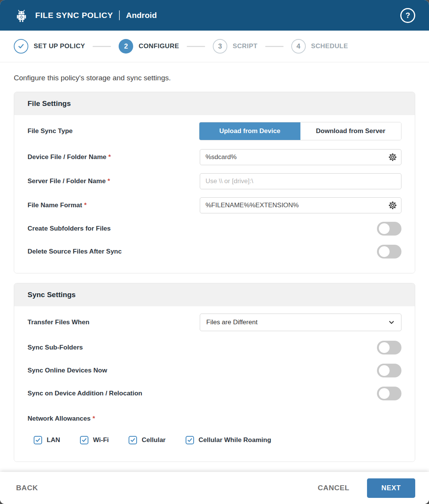 This screenshot has width=429, height=504. I want to click on transfer-files-when-row: Transfer Files When Files are Different, so click(214, 322).